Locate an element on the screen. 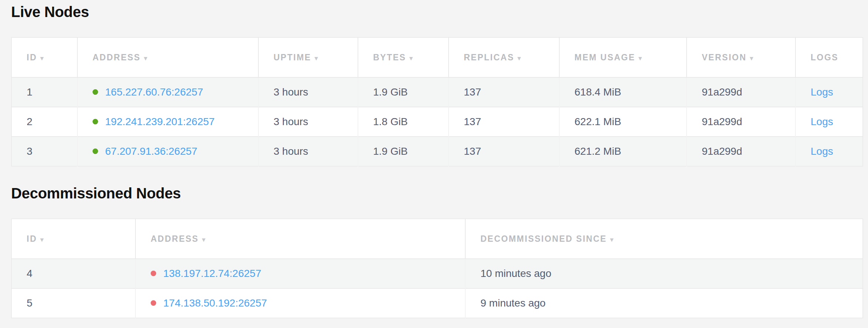 This screenshot has width=868, height=328. col-header-label: UPTIME is located at coordinates (292, 57).